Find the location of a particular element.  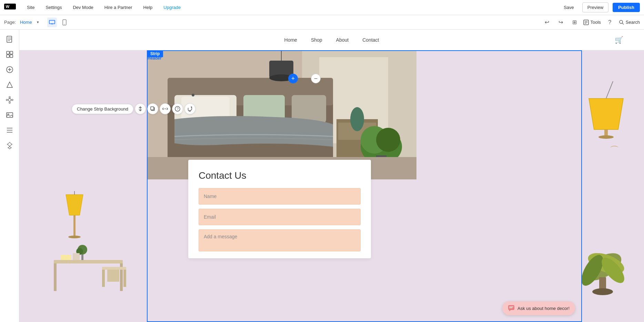

contact-form: Contact Us Name Email Add a message is located at coordinates (280, 209).